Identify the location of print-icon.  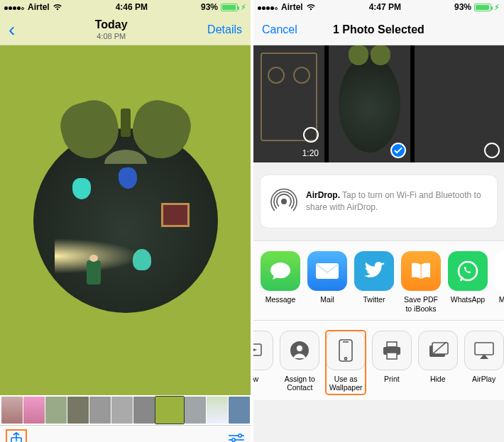
(392, 350).